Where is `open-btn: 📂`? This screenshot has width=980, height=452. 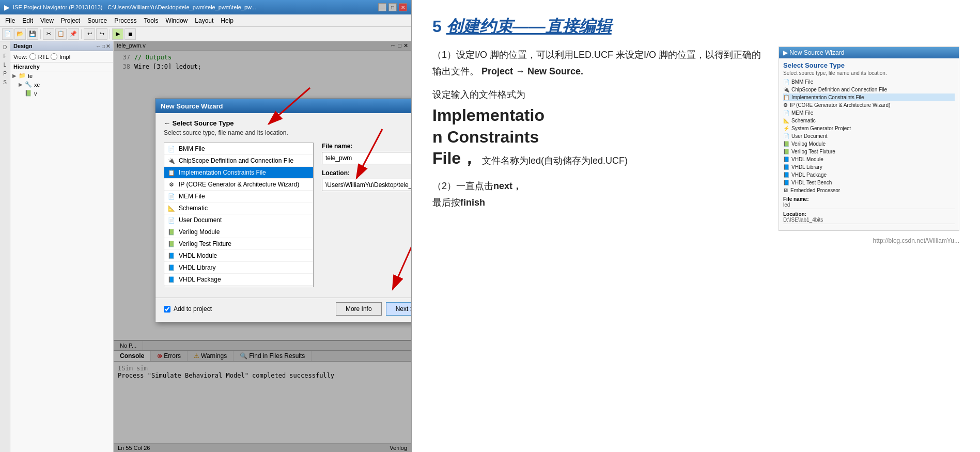
open-btn: 📂 is located at coordinates (20, 34).